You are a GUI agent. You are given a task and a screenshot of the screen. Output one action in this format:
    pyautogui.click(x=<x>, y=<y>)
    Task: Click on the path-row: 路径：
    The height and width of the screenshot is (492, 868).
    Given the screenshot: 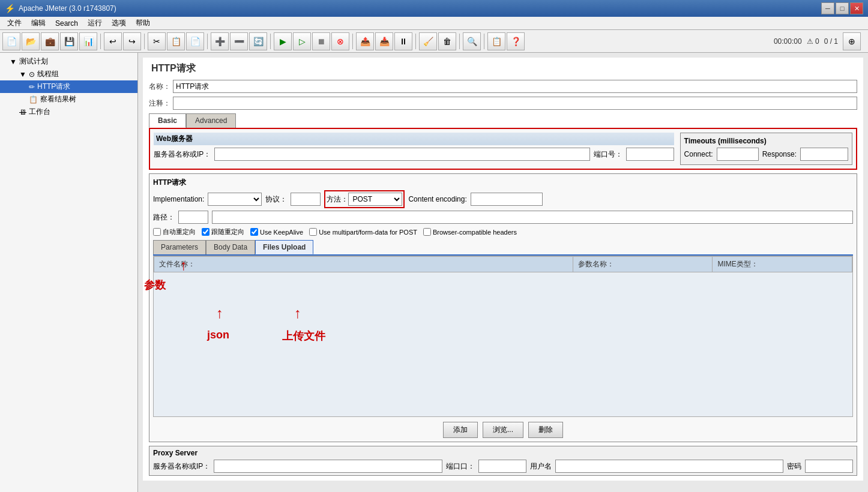 What is the action you would take?
    pyautogui.click(x=503, y=217)
    